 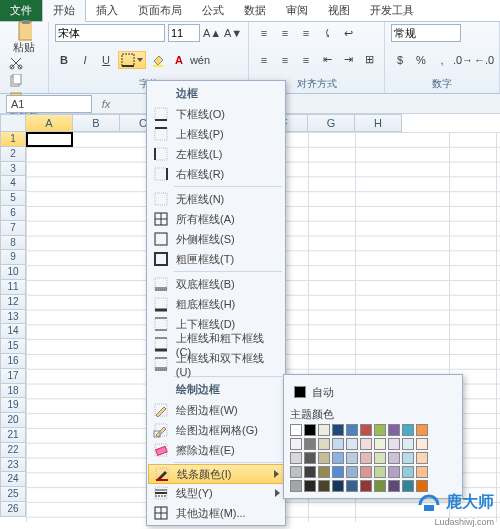 What do you see at coordinates (179, 60) in the screenshot?
I see `font-color-button: A` at bounding box center [179, 60].